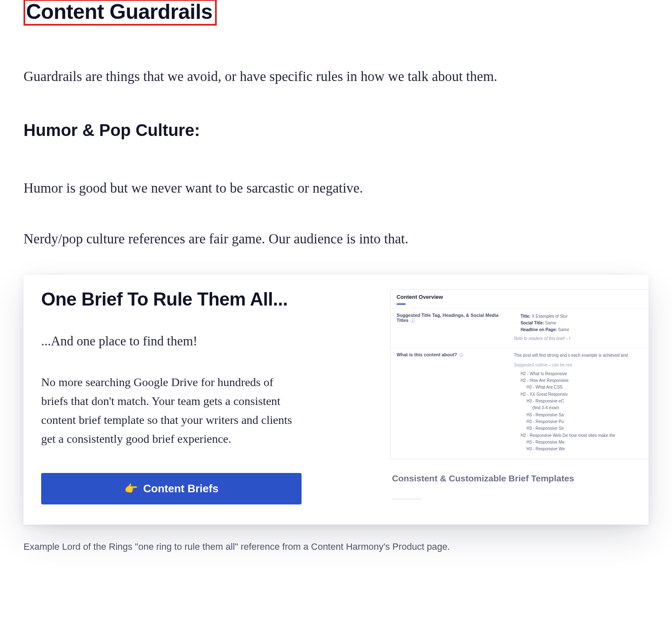 Image resolution: width=672 pixels, height=640 pixels. What do you see at coordinates (511, 397) in the screenshot?
I see `example-card-right: Content Overview Suggested Title Tag, He…` at bounding box center [511, 397].